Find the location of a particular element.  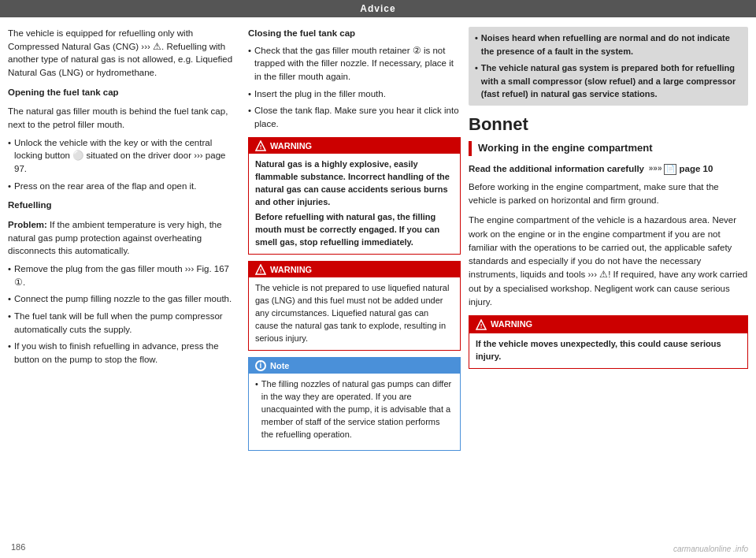

problem-text: Problem: If the ambient temperature is v… is located at coordinates (124, 238).